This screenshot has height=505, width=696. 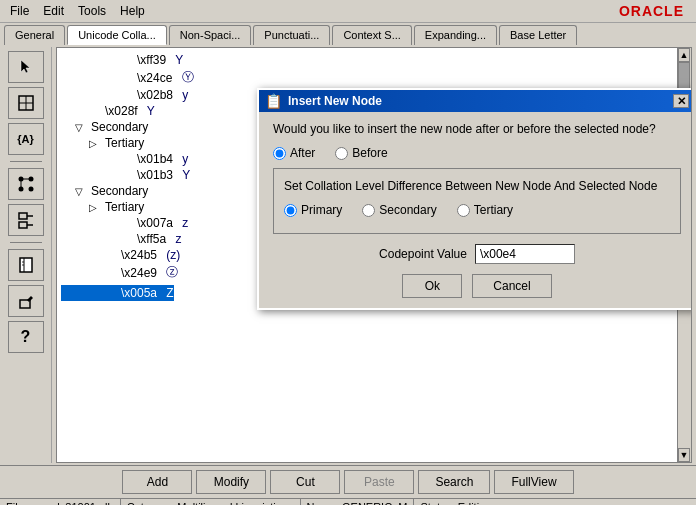 I want to click on oracle-logo: ORACLE, so click(x=656, y=11).